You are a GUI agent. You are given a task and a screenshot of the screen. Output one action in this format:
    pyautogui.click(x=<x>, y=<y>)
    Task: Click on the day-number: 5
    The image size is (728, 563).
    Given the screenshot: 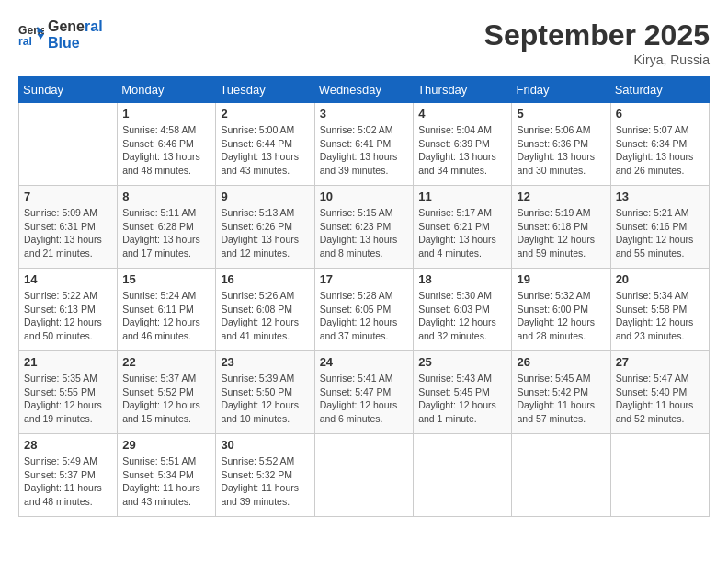 What is the action you would take?
    pyautogui.click(x=561, y=114)
    